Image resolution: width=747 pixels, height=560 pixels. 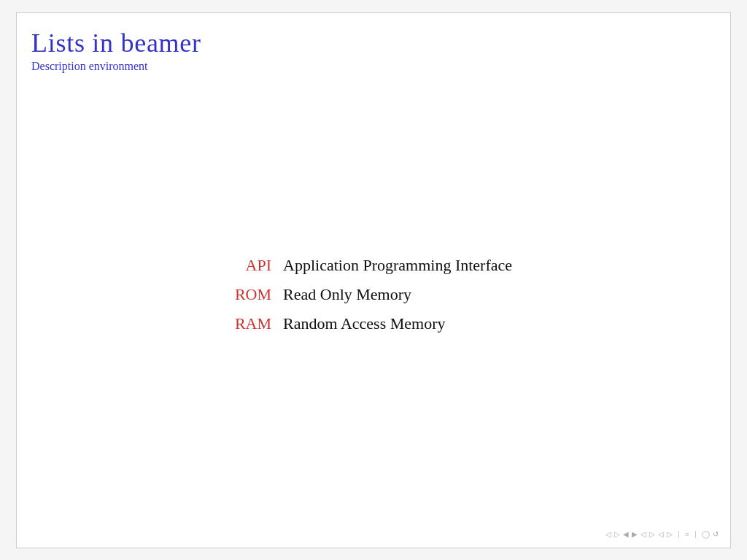 I want to click on nav-first-icon: ◁, so click(x=608, y=534).